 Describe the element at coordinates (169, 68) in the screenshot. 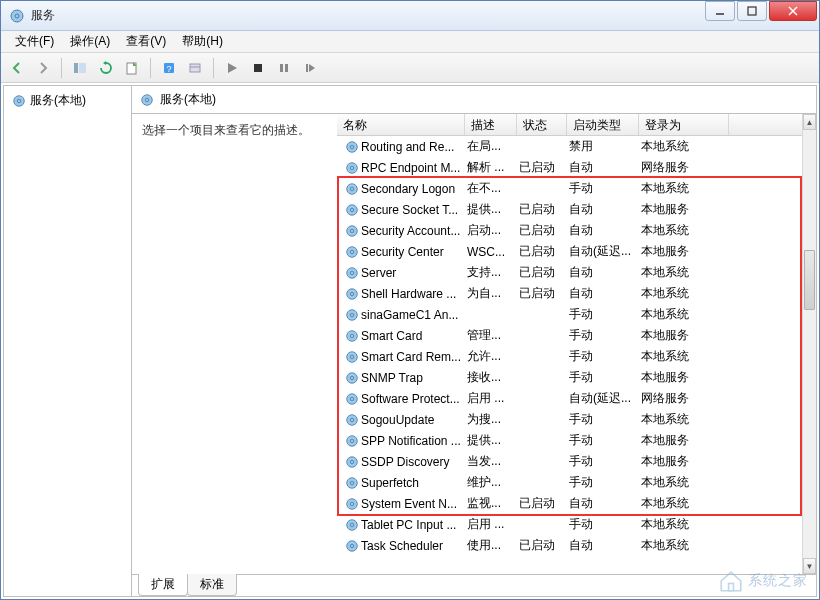

I see `help-button: ?` at that location.